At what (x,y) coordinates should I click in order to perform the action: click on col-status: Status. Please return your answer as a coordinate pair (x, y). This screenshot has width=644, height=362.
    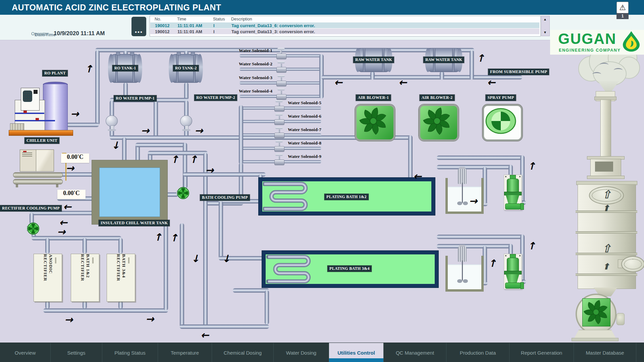
    Looking at the image, I should click on (219, 19).